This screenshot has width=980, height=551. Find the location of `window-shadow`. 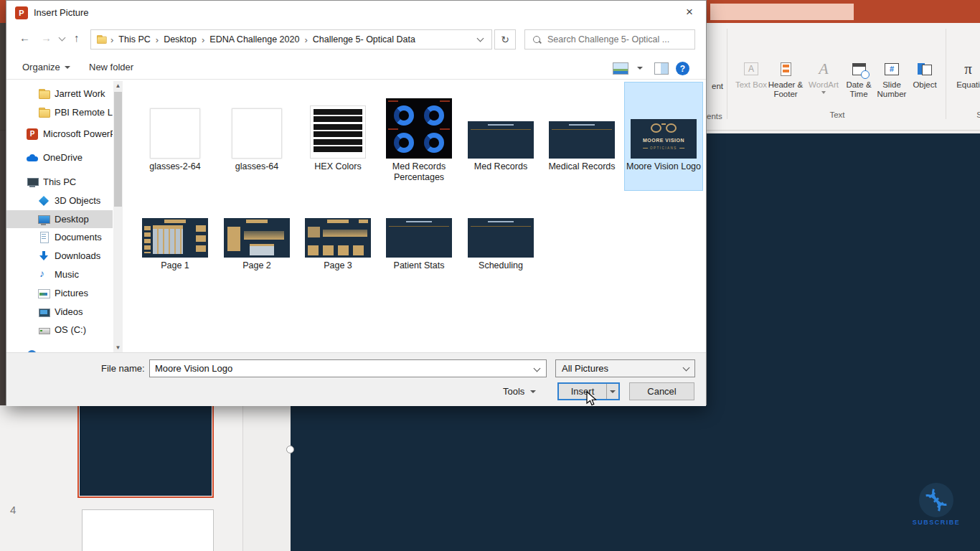

window-shadow is located at coordinates (3, 214).